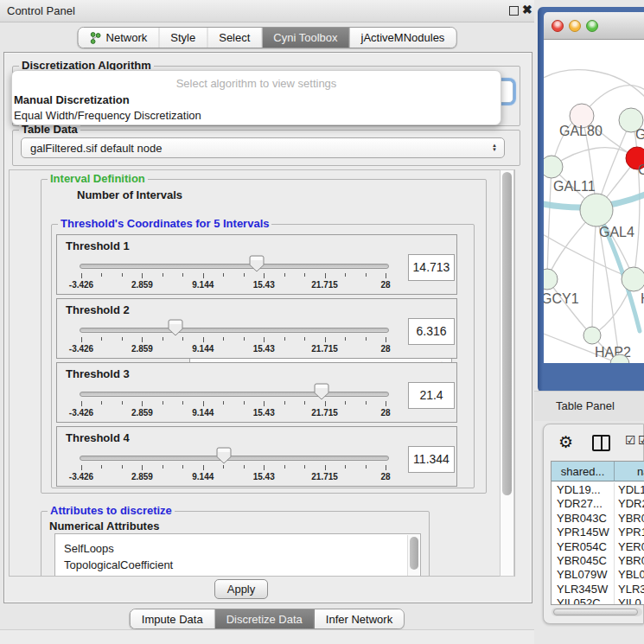 The image size is (644, 644). Describe the element at coordinates (265, 619) in the screenshot. I see `tab-discretize-data: Discretize Data` at that location.